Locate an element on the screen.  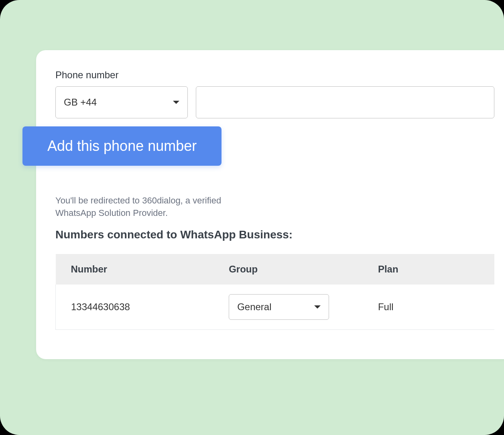
column-header-plan: Plan is located at coordinates (429, 269).